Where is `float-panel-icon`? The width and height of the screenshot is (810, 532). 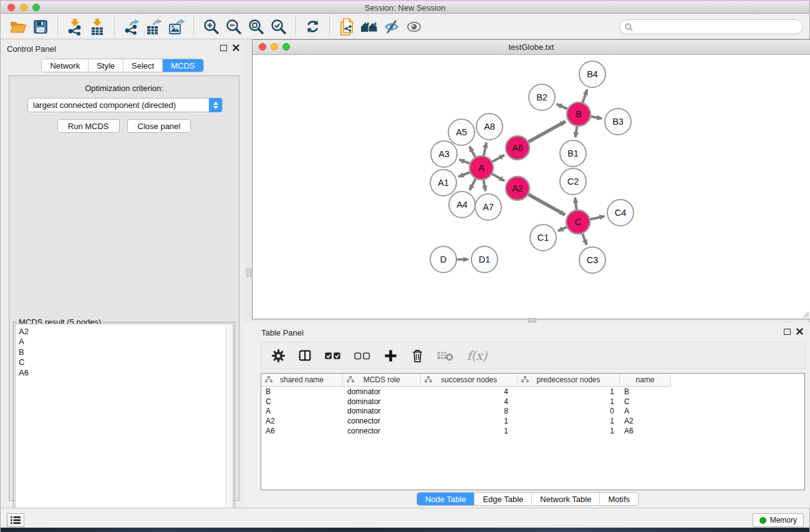 float-panel-icon is located at coordinates (223, 48).